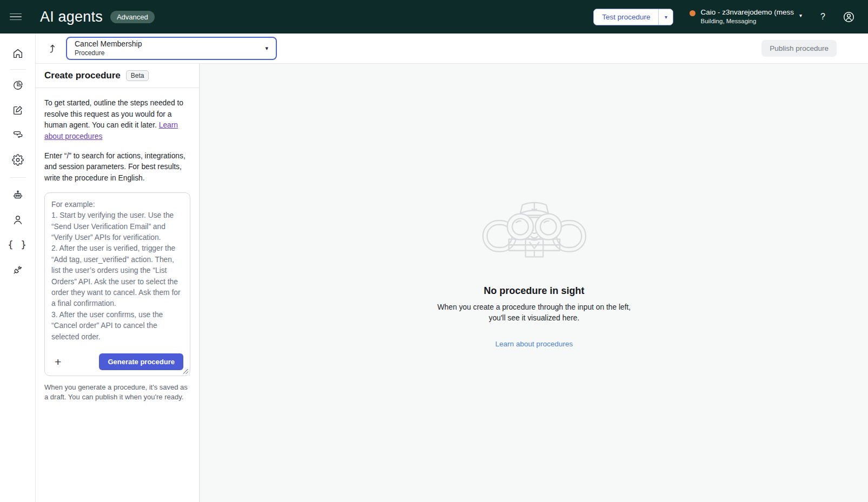  I want to click on back-button, so click(52, 49).